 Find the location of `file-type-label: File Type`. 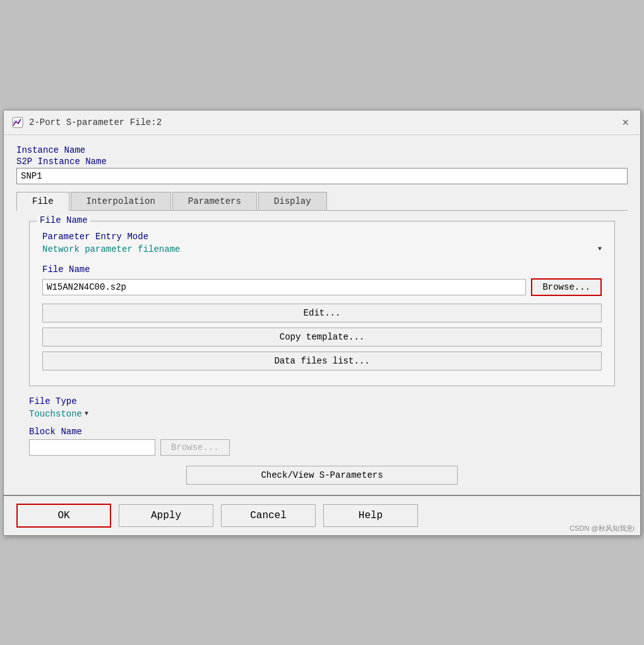

file-type-label: File Type is located at coordinates (322, 401).